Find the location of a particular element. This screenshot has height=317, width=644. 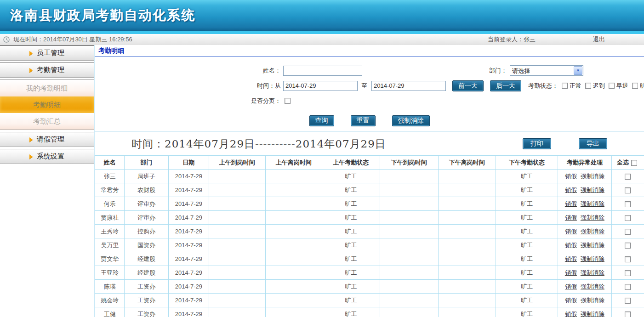

arrow-right-icon is located at coordinates (31, 140).